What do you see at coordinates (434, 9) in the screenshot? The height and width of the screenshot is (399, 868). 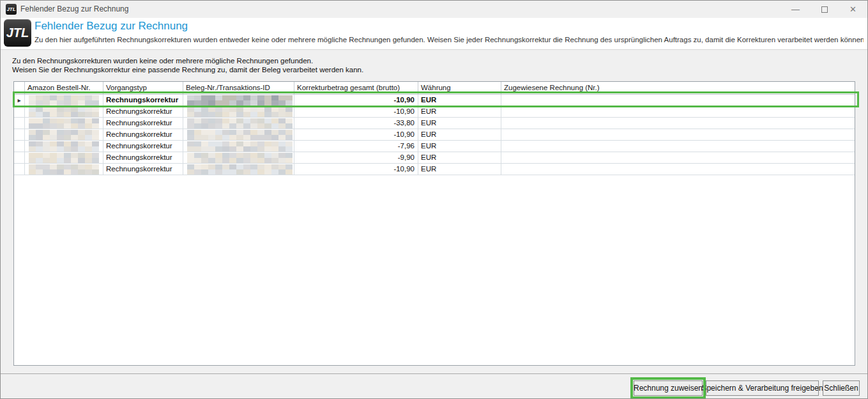 I see `titlebar: JTL Fehlender Bezug zur Rechnung — ✕` at bounding box center [434, 9].